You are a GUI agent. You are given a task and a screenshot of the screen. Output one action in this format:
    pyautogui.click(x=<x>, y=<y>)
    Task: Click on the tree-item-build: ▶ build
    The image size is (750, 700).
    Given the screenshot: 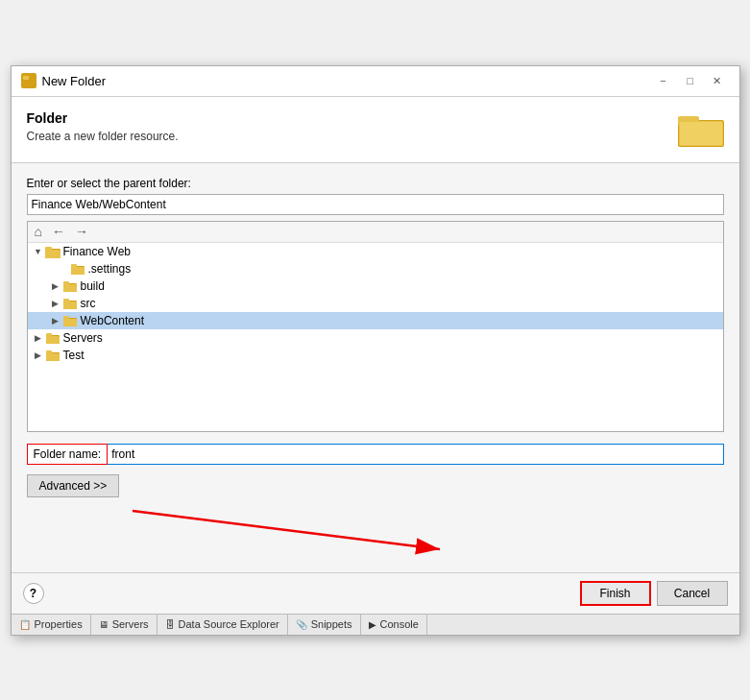 What is the action you would take?
    pyautogui.click(x=375, y=286)
    